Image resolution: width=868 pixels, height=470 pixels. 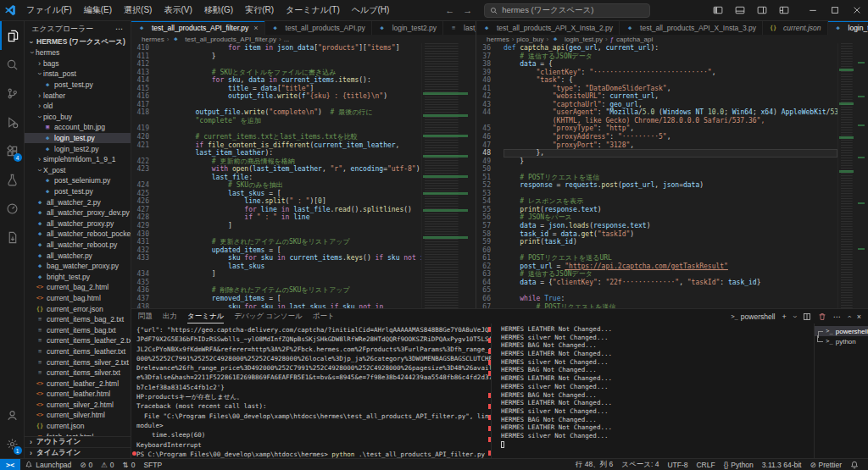 I want to click on activitybar-run-debug-icon, so click(x=12, y=122).